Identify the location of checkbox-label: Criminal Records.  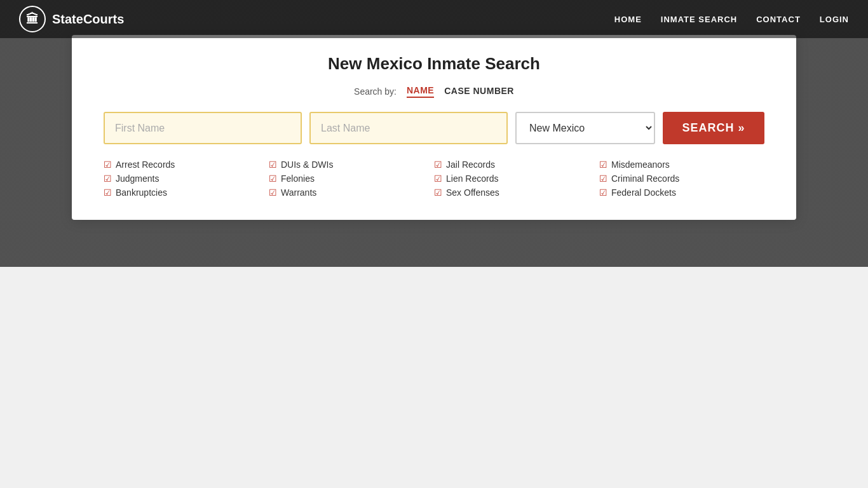
(646, 179).